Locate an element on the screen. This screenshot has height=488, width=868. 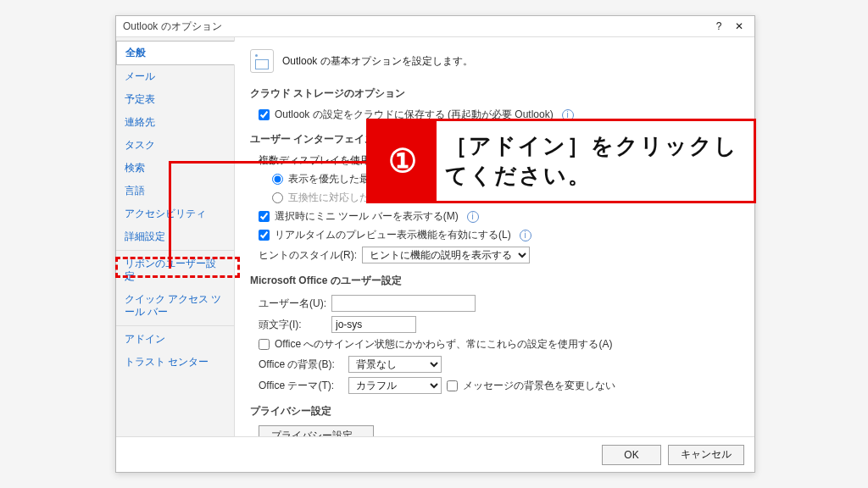
sidebar-item-5: 検索 is located at coordinates (175, 168).